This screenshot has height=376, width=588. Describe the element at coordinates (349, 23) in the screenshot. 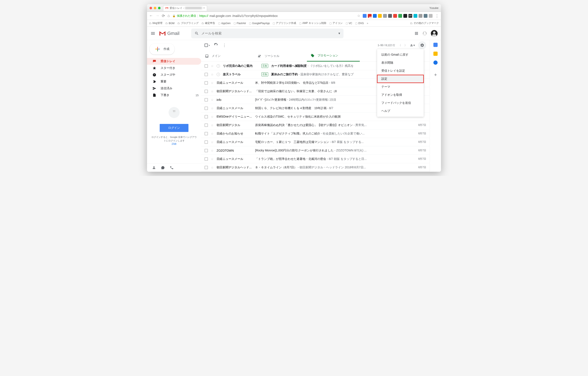

I see `bookmark-item: ▢VC` at that location.